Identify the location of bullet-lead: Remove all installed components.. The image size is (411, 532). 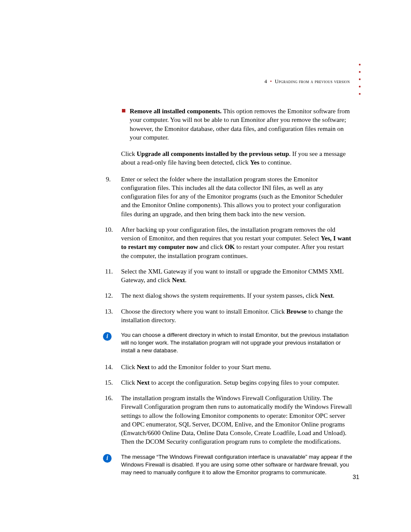
(176, 111).